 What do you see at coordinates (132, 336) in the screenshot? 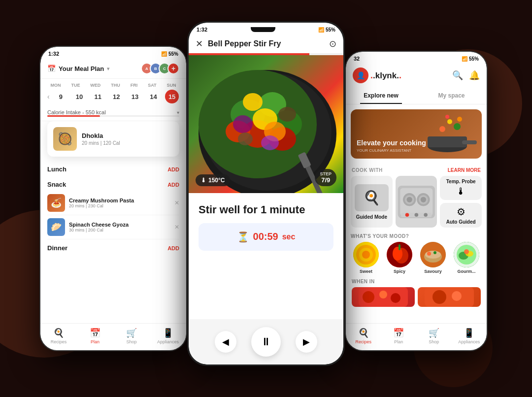
I see `nav-shop: 🛒 Shop` at bounding box center [132, 336].